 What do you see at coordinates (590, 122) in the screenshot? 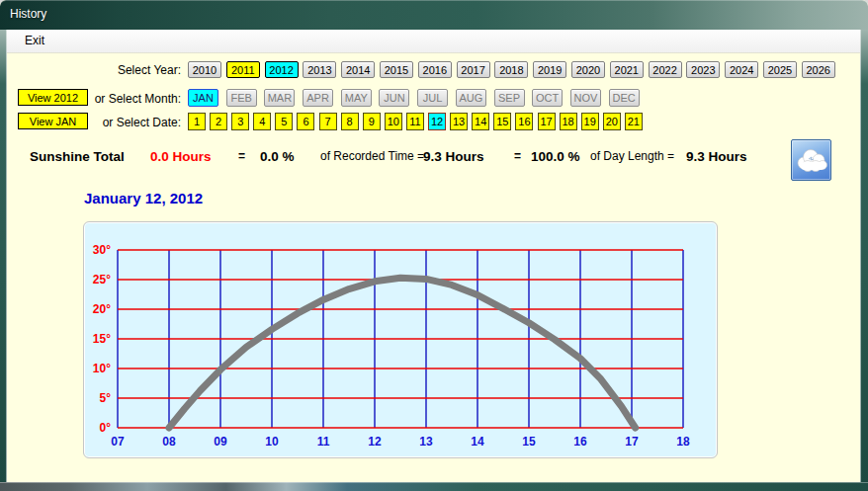
I see `date-button-19: 19` at bounding box center [590, 122].